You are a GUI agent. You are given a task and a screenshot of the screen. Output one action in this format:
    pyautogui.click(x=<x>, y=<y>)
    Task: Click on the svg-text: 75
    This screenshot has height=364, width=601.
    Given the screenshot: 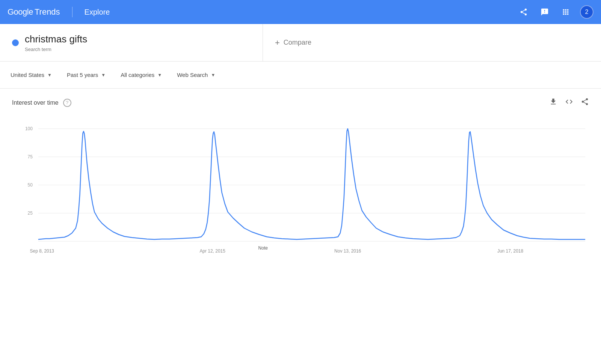 What is the action you would take?
    pyautogui.click(x=30, y=157)
    